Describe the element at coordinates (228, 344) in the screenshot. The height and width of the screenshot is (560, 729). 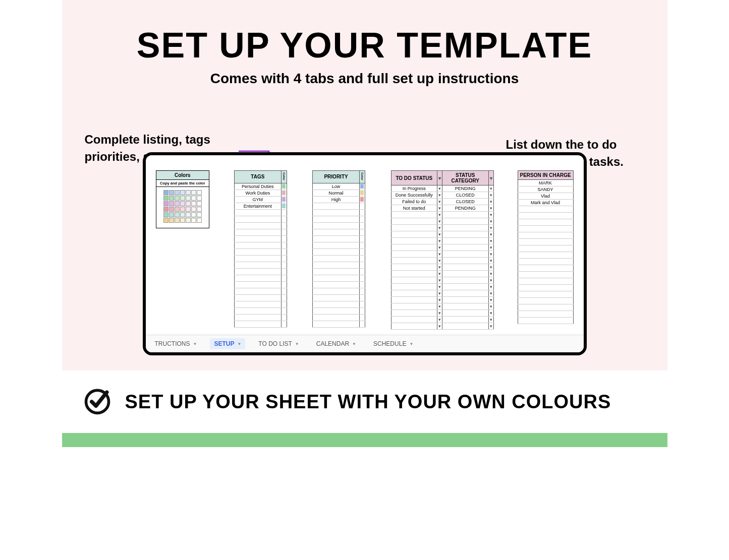
I see `tab-setup: SETUP▼` at that location.